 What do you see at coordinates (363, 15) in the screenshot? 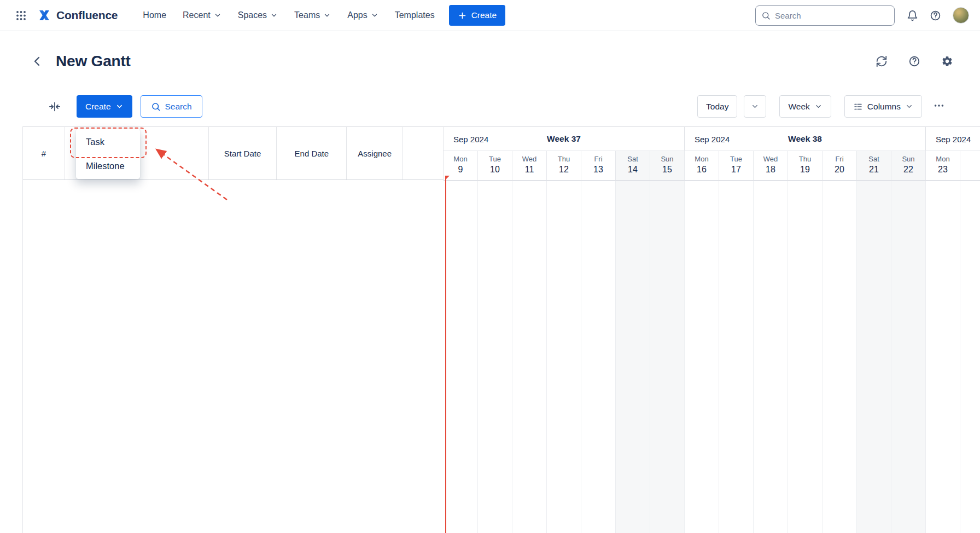
I see `nav-item-apps: Apps` at bounding box center [363, 15].